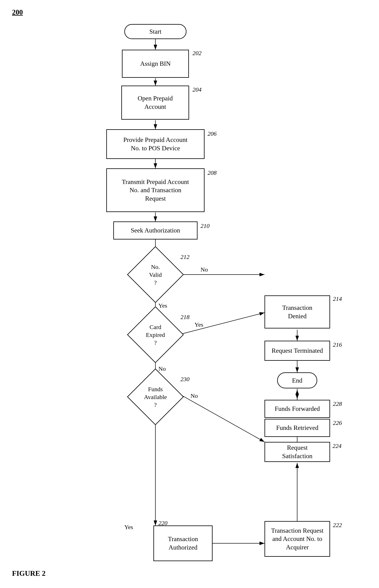 The height and width of the screenshot is (588, 379). Describe the element at coordinates (337, 525) in the screenshot. I see `transaction-request-acquirer-ref: 222` at that location.